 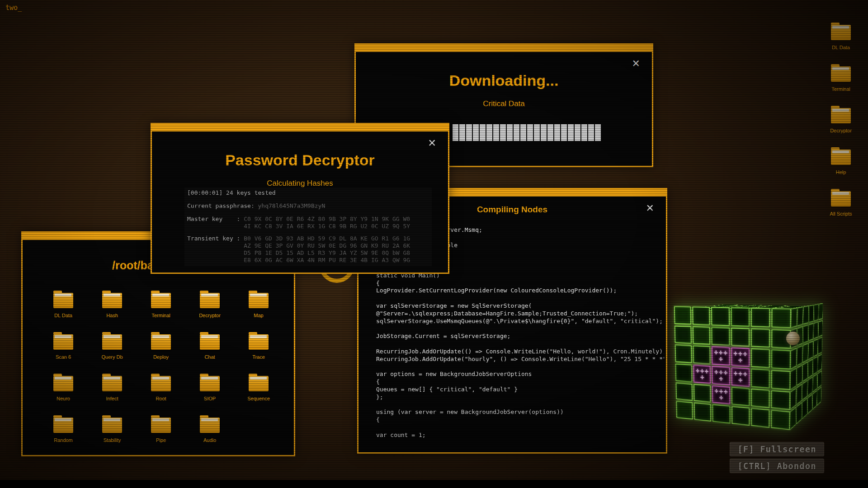 I want to click on desktop-icon-terminal: Terminal, so click(x=841, y=85).